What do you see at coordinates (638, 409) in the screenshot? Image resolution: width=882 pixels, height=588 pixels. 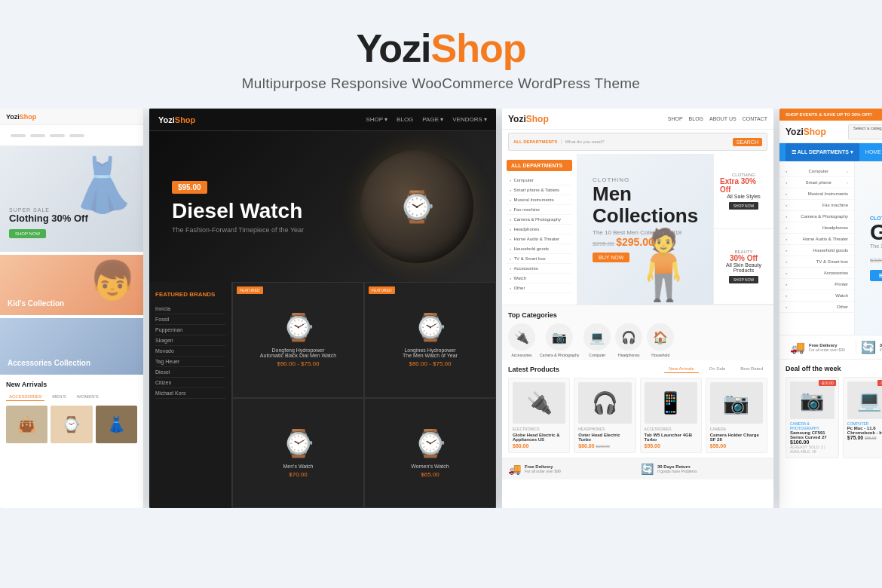 I see `products-section: Latest Products New Arrivals On Sale Bes…` at bounding box center [638, 409].